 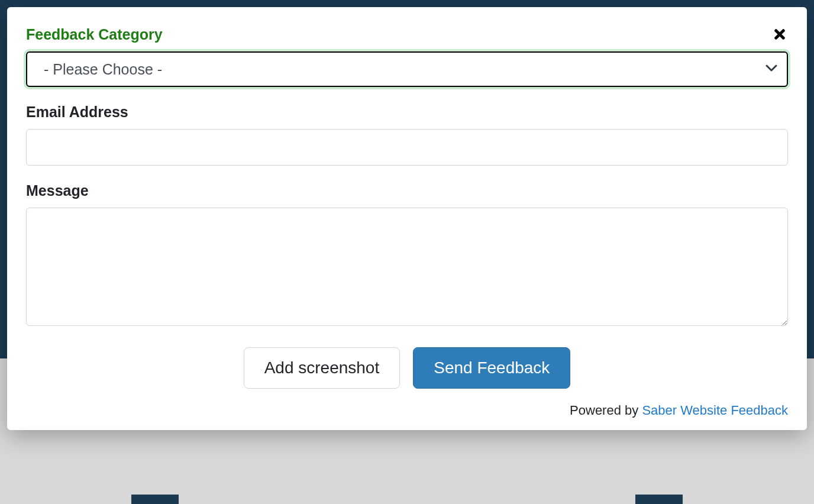 I want to click on powered-by-text: Powered by, so click(x=606, y=411).